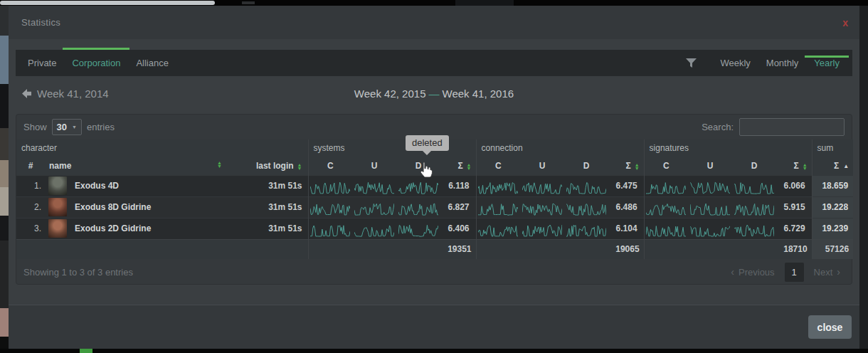 The height and width of the screenshot is (353, 868). Describe the element at coordinates (750, 272) in the screenshot. I see `previous-page-button: ‹Previous` at that location.